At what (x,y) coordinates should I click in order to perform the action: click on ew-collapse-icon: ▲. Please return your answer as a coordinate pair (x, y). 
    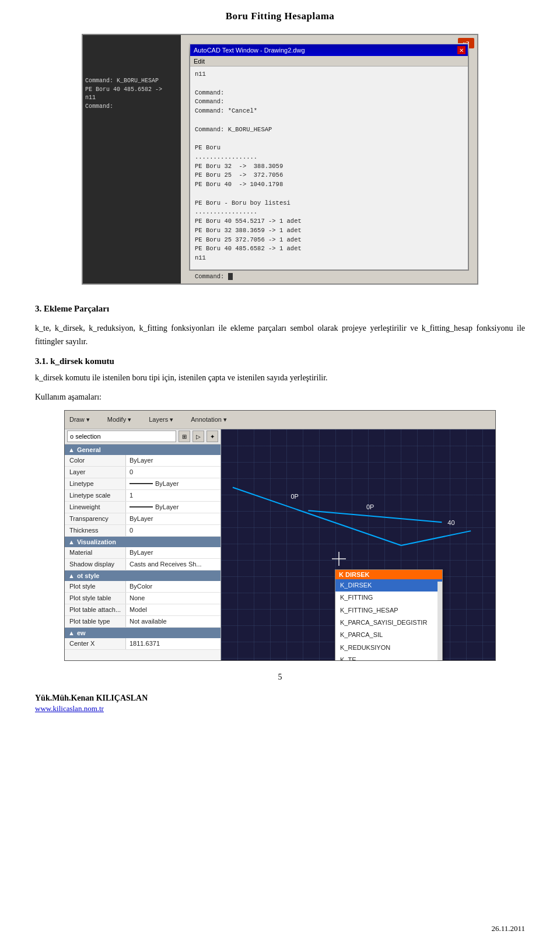
    Looking at the image, I should click on (71, 633).